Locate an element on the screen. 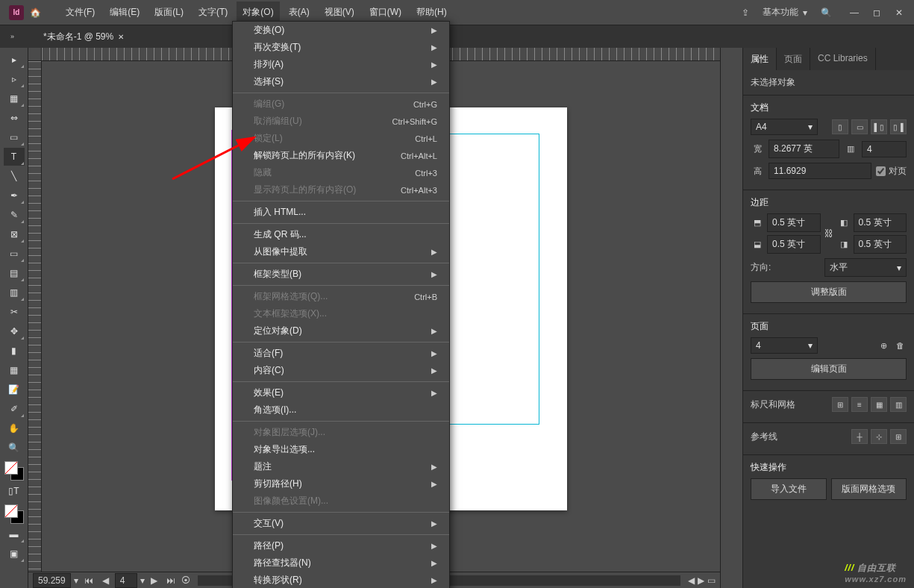 This screenshot has height=588, width=914. menu-item-row: 定位对象(D)▶ is located at coordinates (341, 331).